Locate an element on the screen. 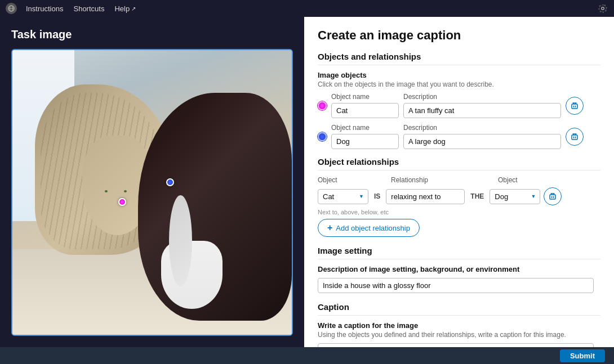 The height and width of the screenshot is (364, 614). object-relationships-label: Object relationships is located at coordinates (459, 164).